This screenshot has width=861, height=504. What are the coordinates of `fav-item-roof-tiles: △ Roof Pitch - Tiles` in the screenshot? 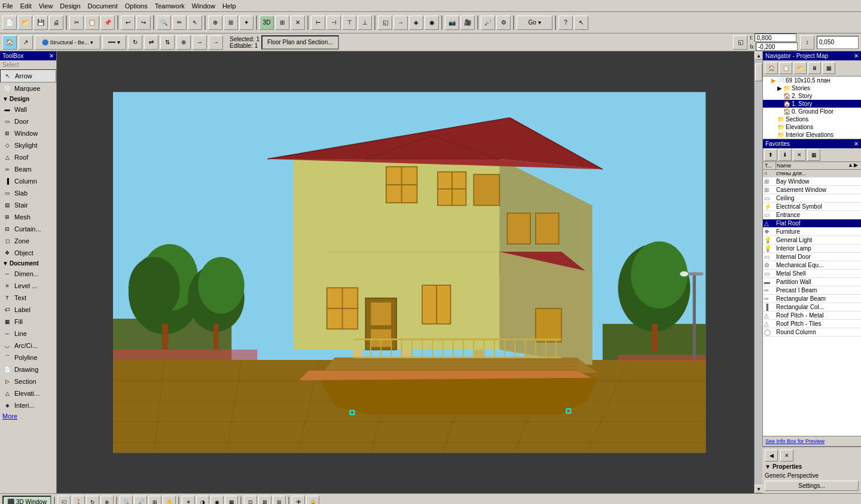 It's located at (812, 324).